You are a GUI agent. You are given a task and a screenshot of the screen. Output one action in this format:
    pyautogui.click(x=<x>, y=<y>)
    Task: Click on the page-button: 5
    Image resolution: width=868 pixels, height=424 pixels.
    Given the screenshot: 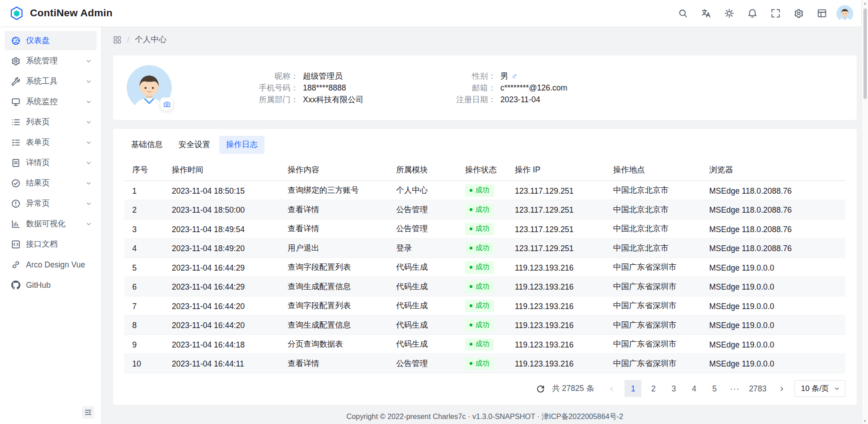 What is the action you would take?
    pyautogui.click(x=715, y=389)
    